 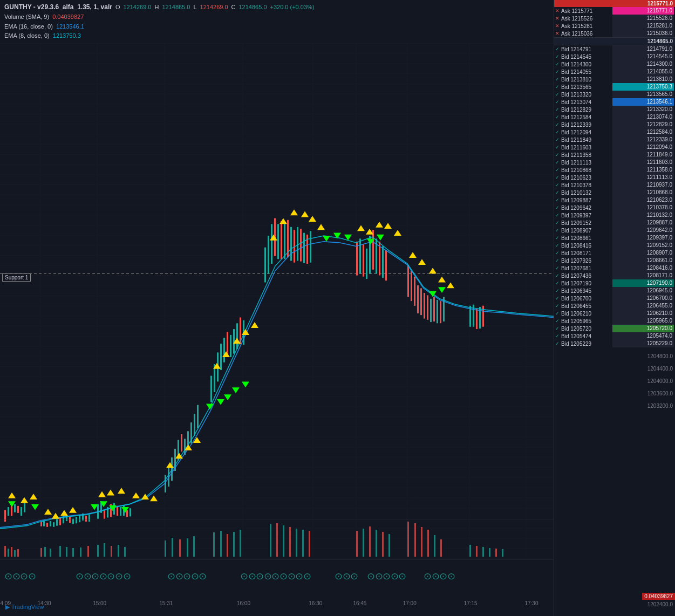 I want to click on header-info: GUNTHY - v29.3.6_alfa_1.35, 1, valr O 12…, so click(x=159, y=22).